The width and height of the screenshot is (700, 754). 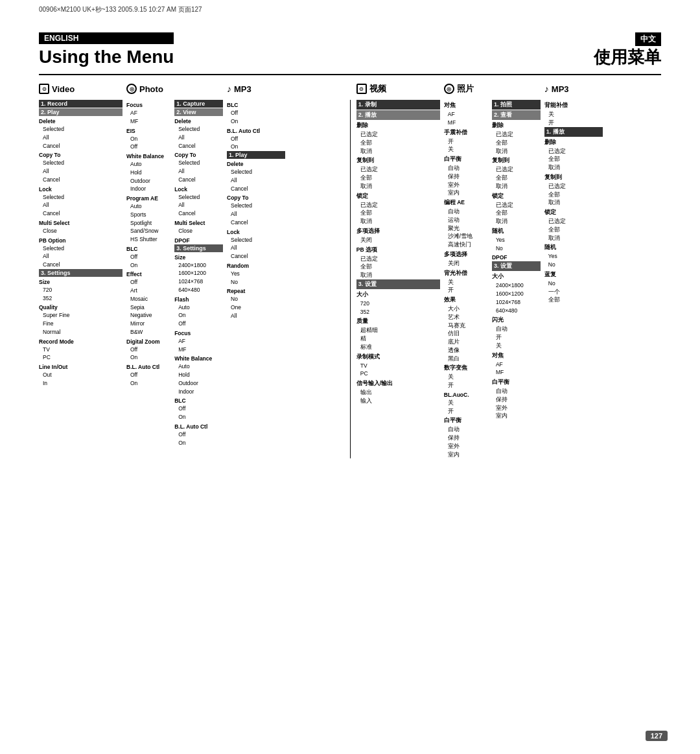 I want to click on zh-effect-subs: 大小艺术马赛克仿旧底片透像黑白, so click(x=467, y=333).